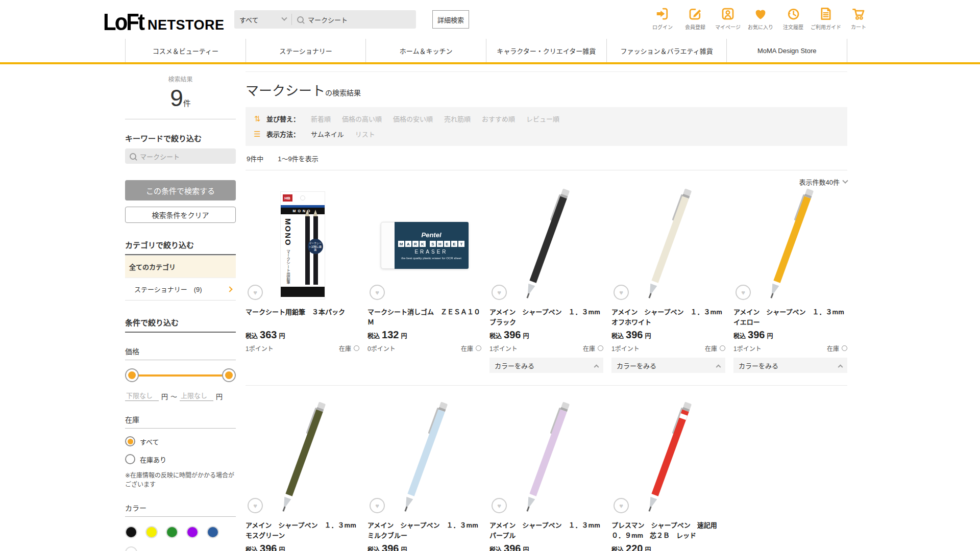  Describe the element at coordinates (181, 441) in the screenshot. I see `stock-option-all: すべて` at that location.